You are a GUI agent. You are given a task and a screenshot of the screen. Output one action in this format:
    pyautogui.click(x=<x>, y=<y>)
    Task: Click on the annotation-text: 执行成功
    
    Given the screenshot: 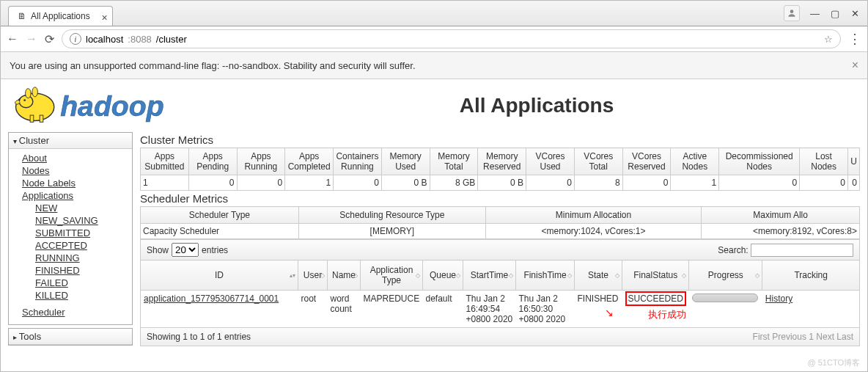 What is the action you would take?
    pyautogui.click(x=667, y=314)
    